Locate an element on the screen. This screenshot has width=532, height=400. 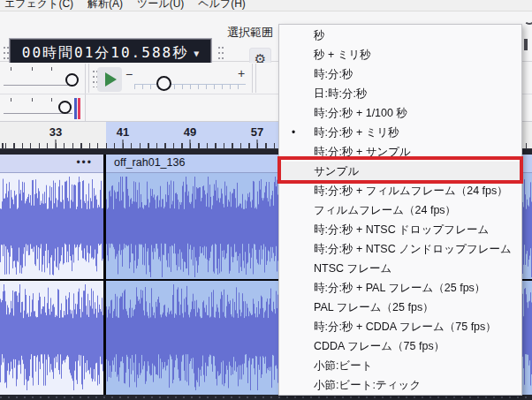
speed-slider-knob is located at coordinates (164, 83).